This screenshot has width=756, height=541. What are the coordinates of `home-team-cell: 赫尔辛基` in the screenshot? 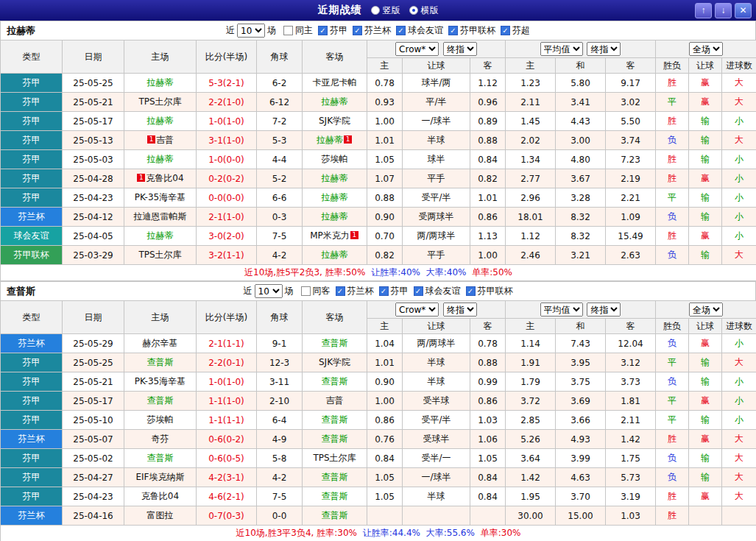 It's located at (160, 344).